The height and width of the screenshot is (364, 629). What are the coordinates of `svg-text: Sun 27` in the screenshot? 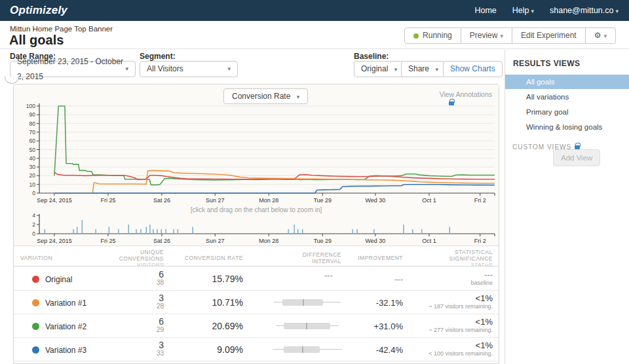 It's located at (215, 200).